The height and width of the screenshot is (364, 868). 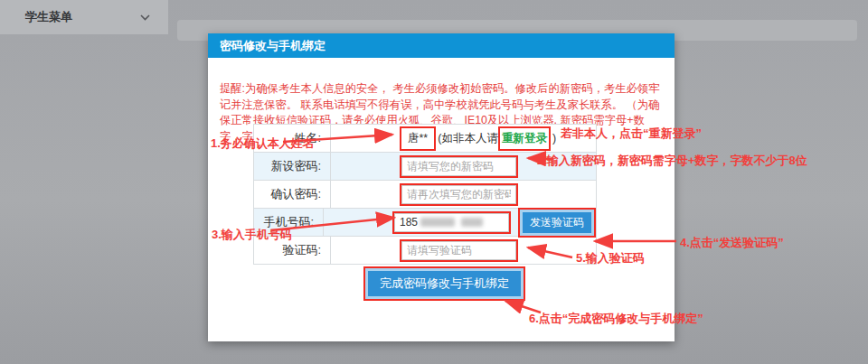 I want to click on student-menu-dropdown: 学生菜单, so click(x=84, y=17).